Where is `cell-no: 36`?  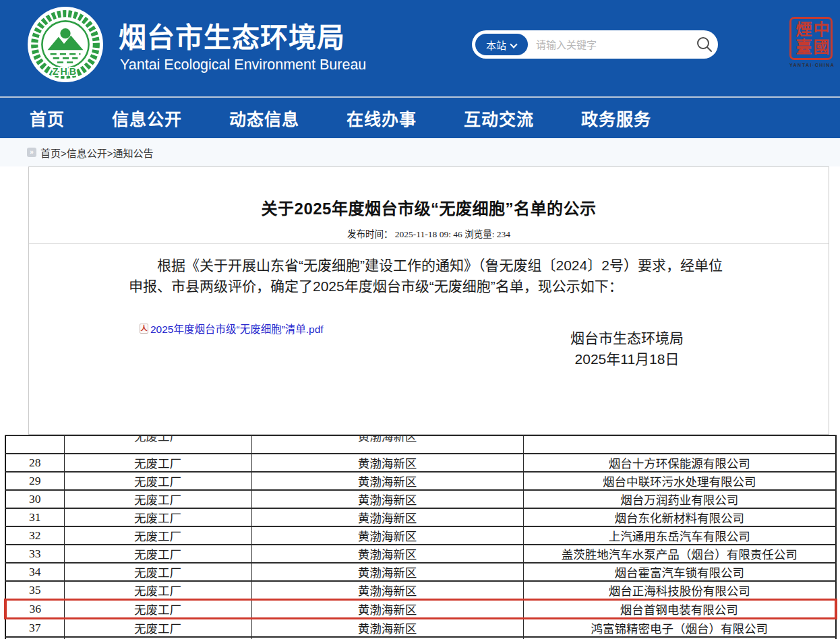 cell-no: 36 is located at coordinates (35, 609).